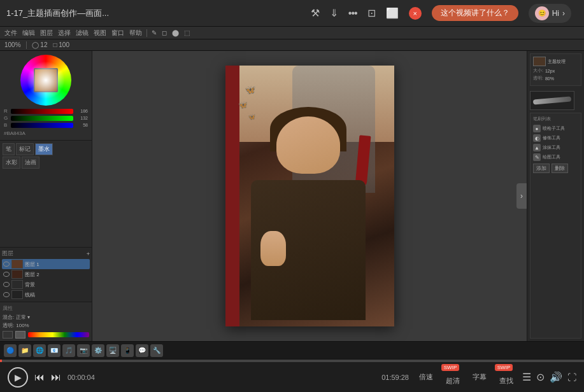  What do you see at coordinates (46, 80) in the screenshot?
I see `color-wheel` at bounding box center [46, 80].